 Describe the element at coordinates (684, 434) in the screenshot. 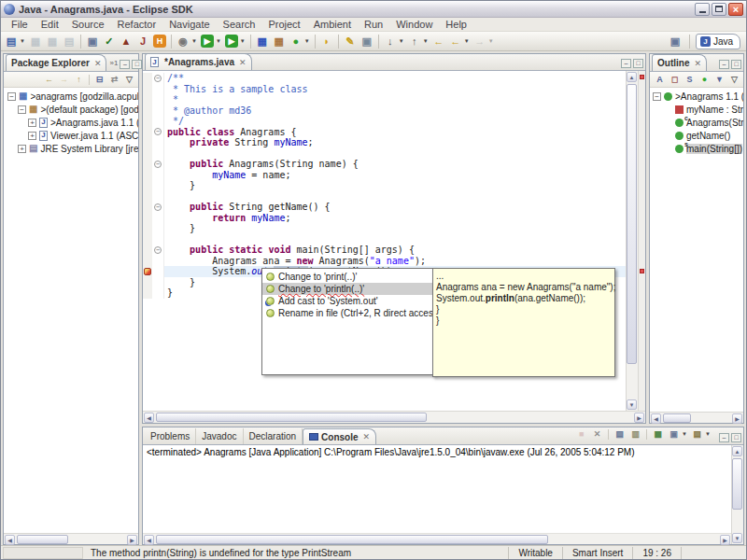

I see `display-selected-console-dropdown-icon: ▼` at that location.